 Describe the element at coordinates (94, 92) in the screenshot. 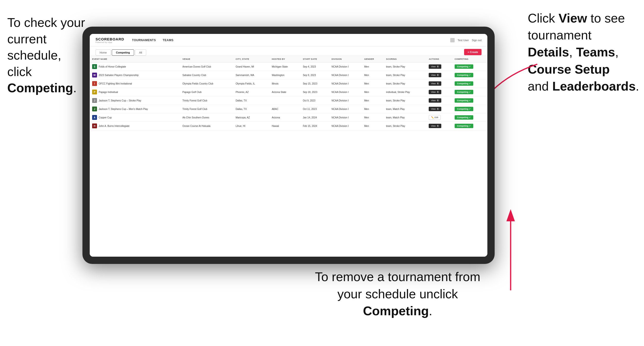

I see `team-logo: P` at that location.